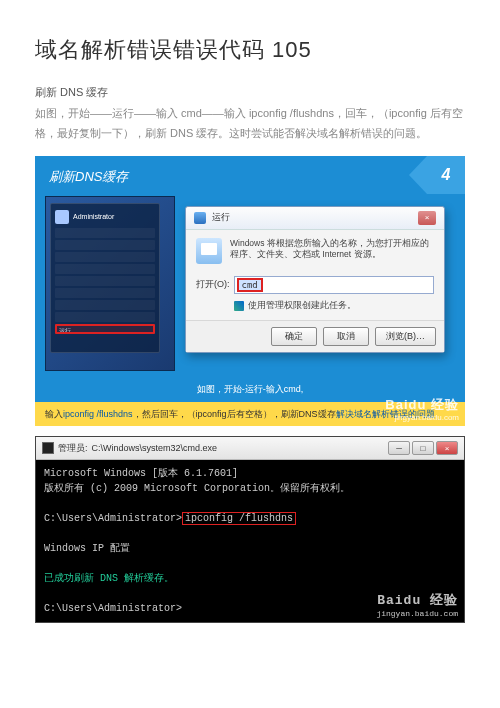 The width and height of the screenshot is (500, 708). Describe the element at coordinates (105, 217) in the screenshot. I see `start-menu-user: Administrator` at that location.